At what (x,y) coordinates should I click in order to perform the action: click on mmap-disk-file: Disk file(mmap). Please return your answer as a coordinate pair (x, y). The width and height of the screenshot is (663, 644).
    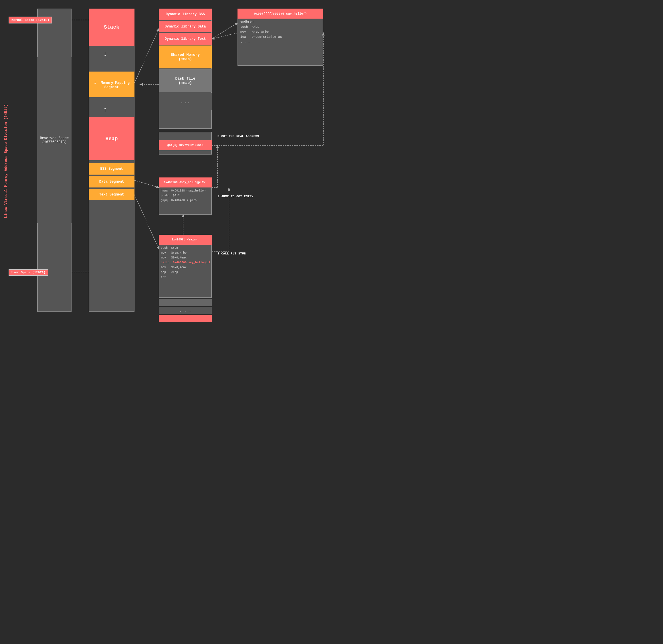
    Looking at the image, I should click on (185, 81).